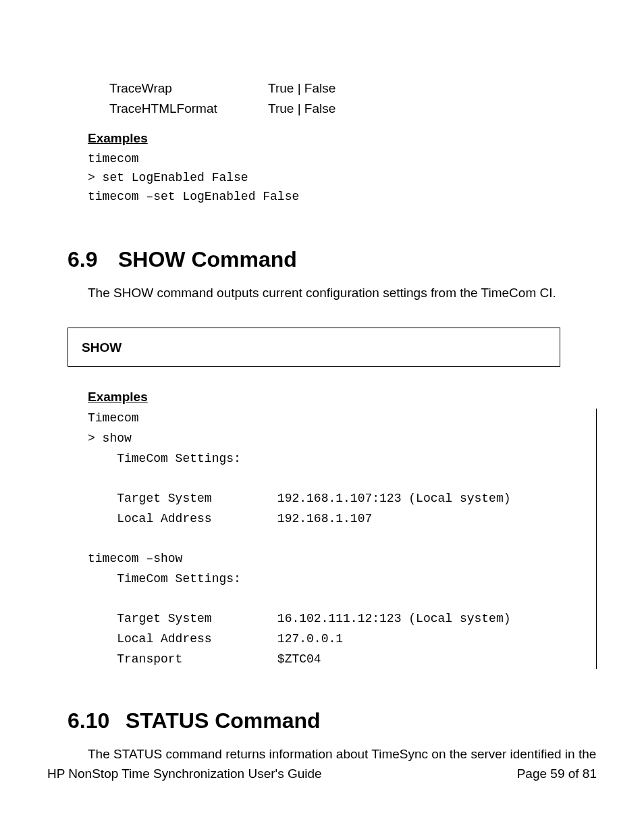 The image size is (644, 834). Describe the element at coordinates (101, 347) in the screenshot. I see `syntax-text: SHOW` at that location.